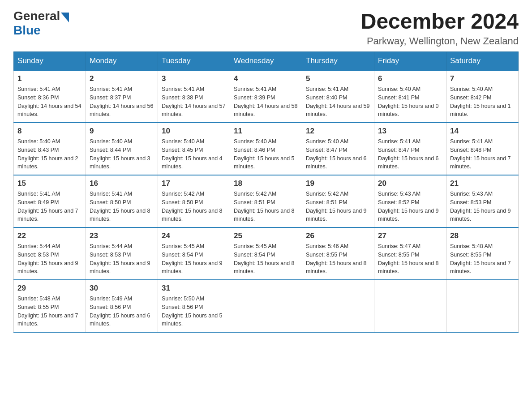  What do you see at coordinates (410, 131) in the screenshot?
I see `day-number: 13` at bounding box center [410, 131].